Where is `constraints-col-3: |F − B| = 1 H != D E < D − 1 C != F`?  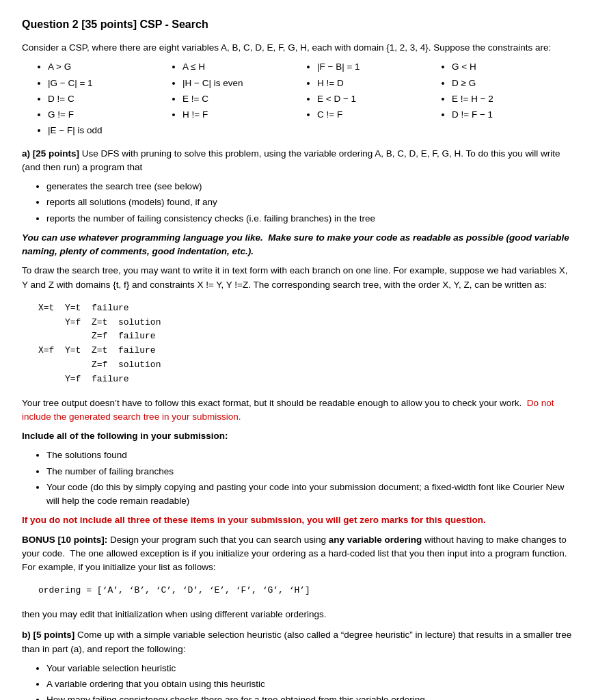
constraints-col-3: |F − B| = 1 H != D E < D − 1 C != F is located at coordinates (372, 100).